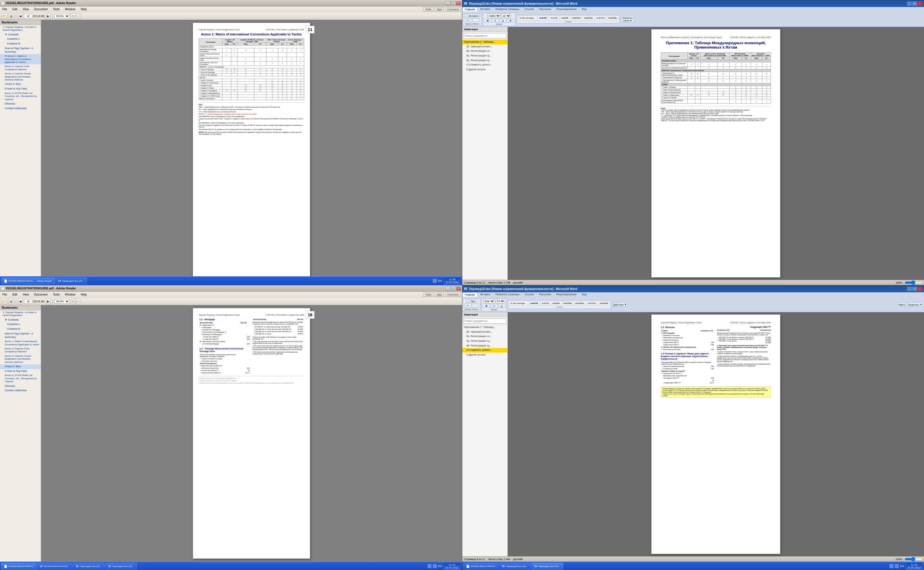 The image size is (924, 570). What do you see at coordinates (530, 294) in the screenshot?
I see `tab-refs-q4: Ссылки` at bounding box center [530, 294].